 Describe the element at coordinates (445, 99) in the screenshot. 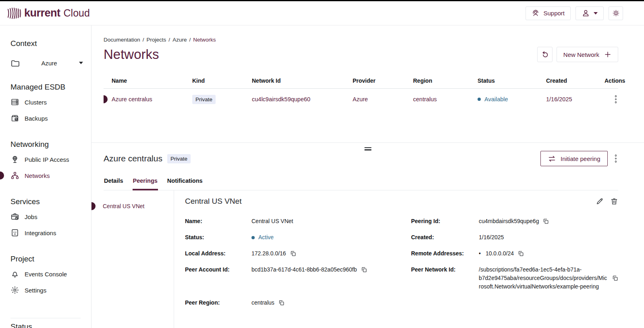

I see `cell-region: centralus` at that location.